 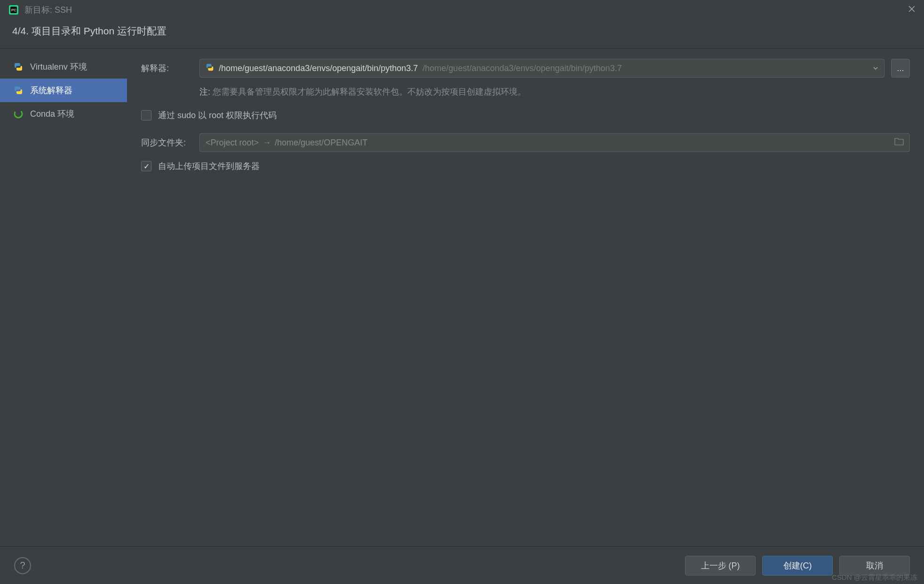 What do you see at coordinates (14, 10) in the screenshot?
I see `pycharm-icon: PC` at bounding box center [14, 10].